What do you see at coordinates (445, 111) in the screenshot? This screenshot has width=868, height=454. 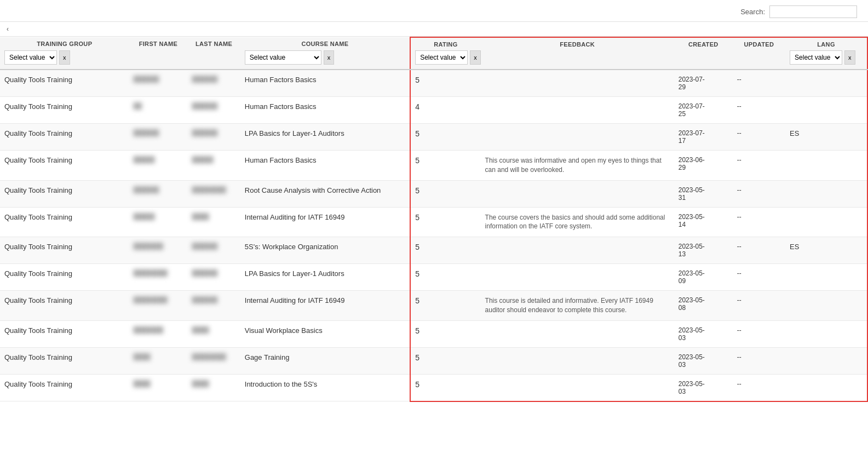 I see `rating-cell: 4` at bounding box center [445, 111].